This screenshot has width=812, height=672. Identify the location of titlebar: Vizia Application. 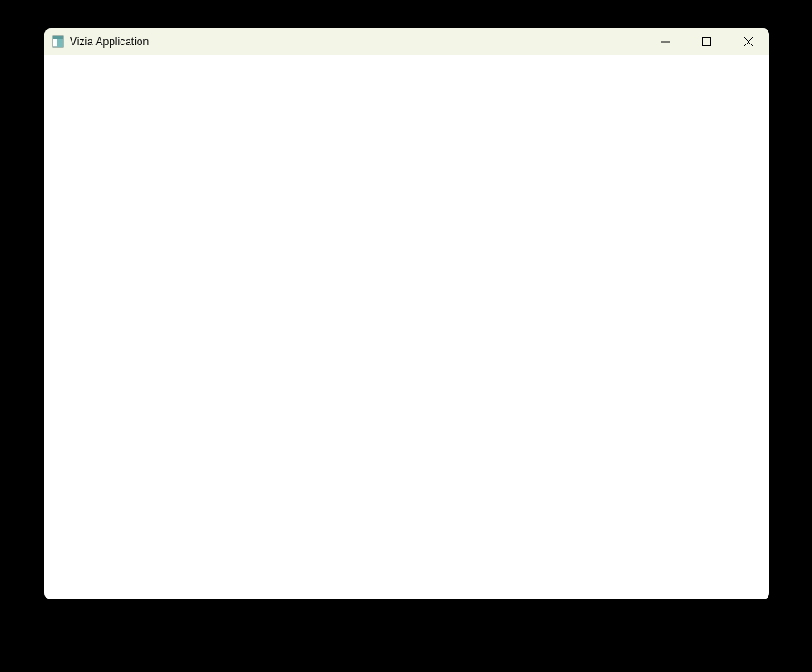
(407, 42).